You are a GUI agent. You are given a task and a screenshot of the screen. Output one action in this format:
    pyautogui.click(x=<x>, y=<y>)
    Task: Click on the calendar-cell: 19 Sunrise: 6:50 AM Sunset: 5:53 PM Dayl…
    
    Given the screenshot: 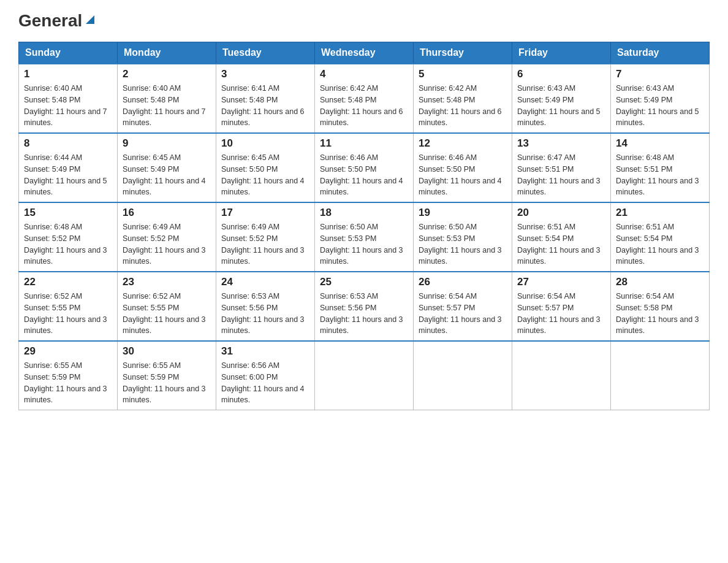 What is the action you would take?
    pyautogui.click(x=463, y=237)
    